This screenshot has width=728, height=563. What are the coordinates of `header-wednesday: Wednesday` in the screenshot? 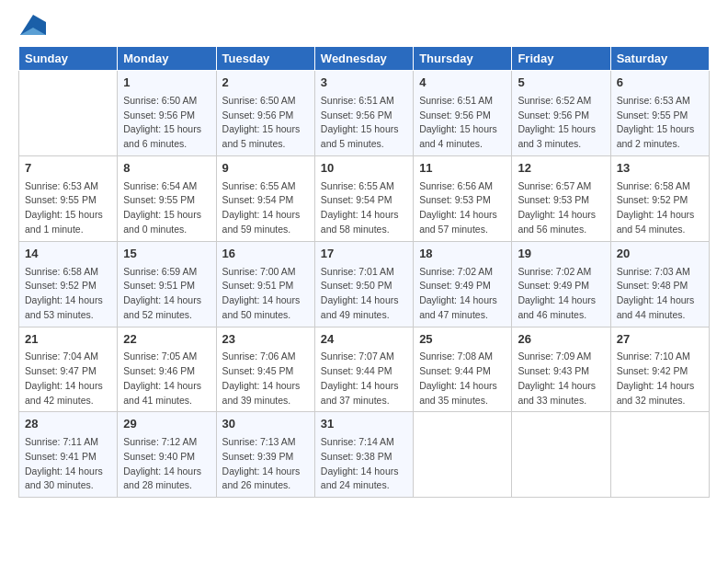 It's located at (364, 59).